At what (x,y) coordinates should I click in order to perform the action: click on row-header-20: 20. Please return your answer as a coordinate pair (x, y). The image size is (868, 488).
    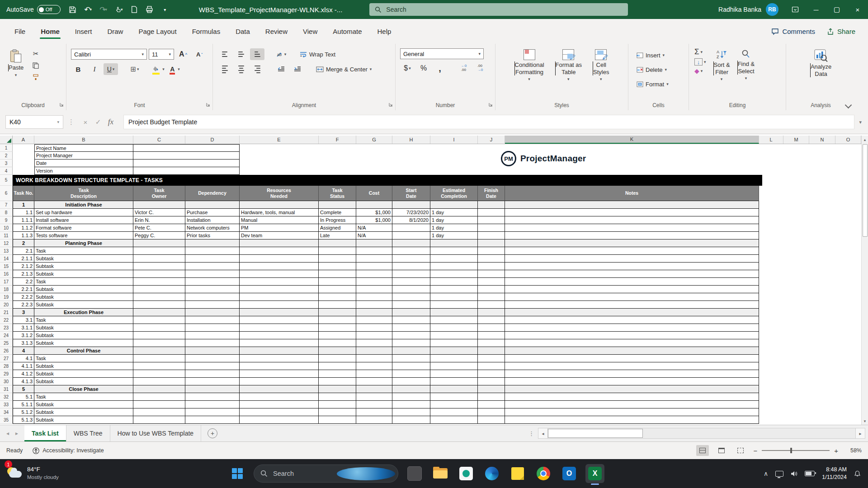
    Looking at the image, I should click on (6, 305).